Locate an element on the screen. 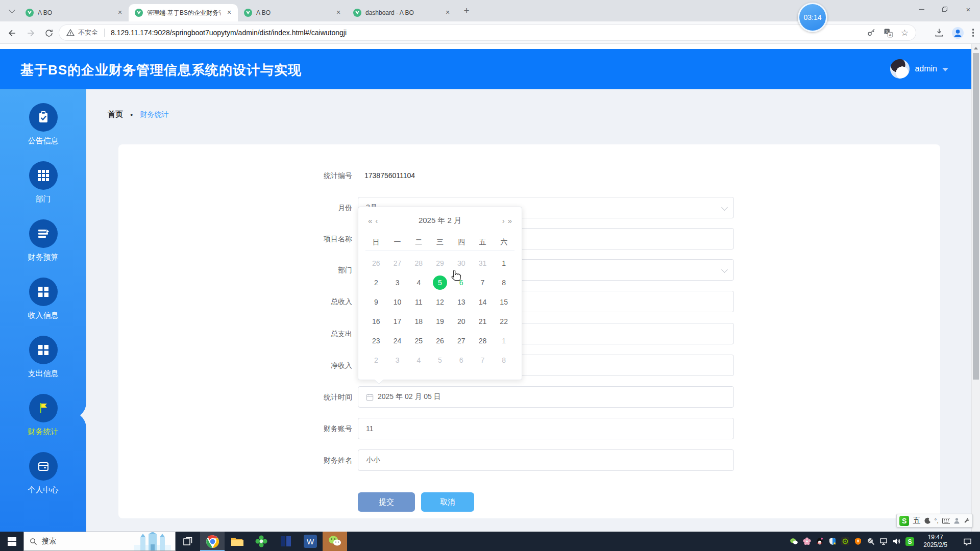  ime-toolbar: S 五 °, is located at coordinates (935, 520).